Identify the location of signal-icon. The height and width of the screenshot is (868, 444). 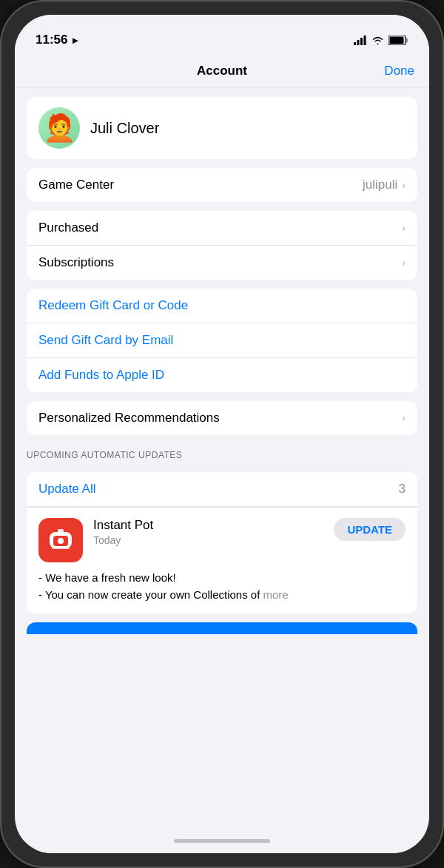
(360, 40).